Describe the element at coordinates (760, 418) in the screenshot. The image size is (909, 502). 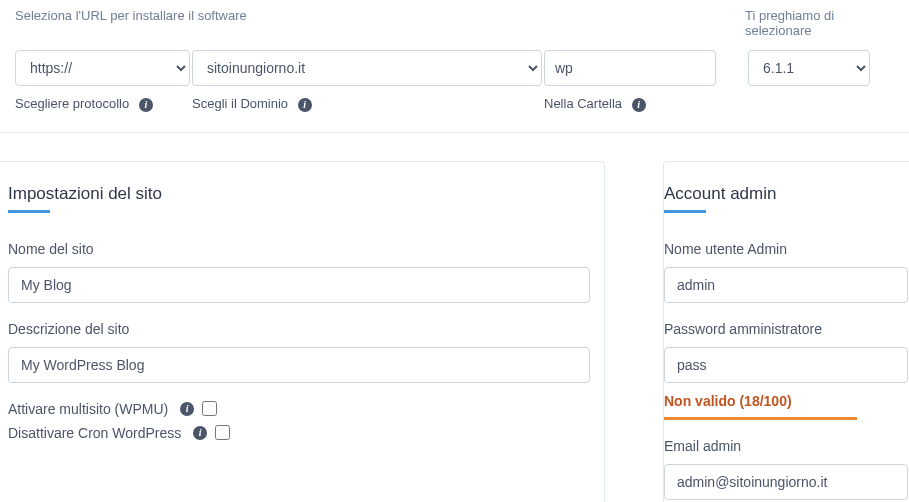
I see `password-strength-bar` at that location.